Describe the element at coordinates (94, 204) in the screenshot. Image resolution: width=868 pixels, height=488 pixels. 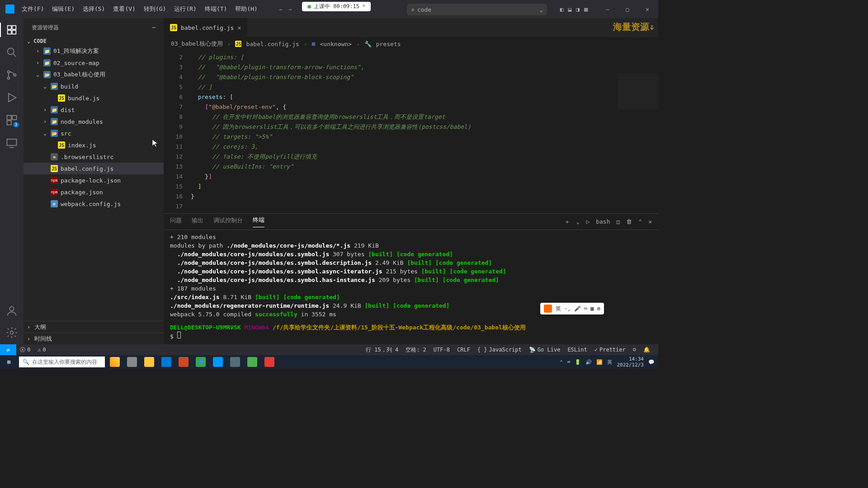
I see `tree-item-webpack.config.js: ⚙webpack.config.js` at that location.